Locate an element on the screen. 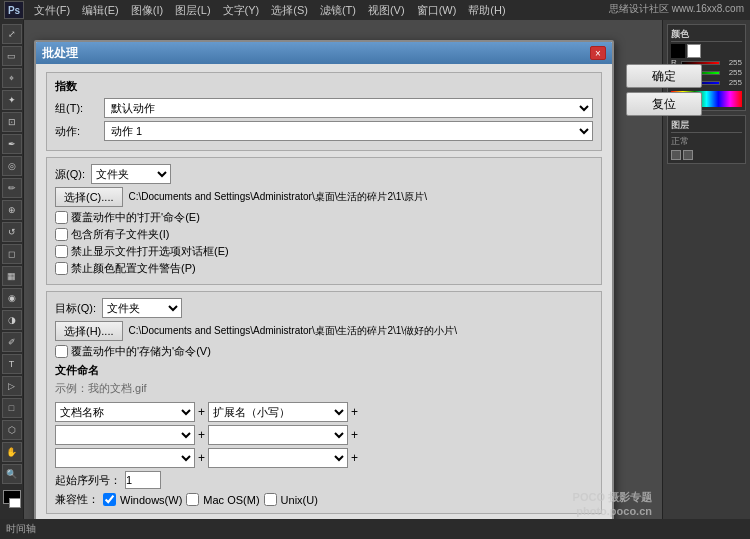 The image size is (750, 539). plus5: + is located at coordinates (202, 458).